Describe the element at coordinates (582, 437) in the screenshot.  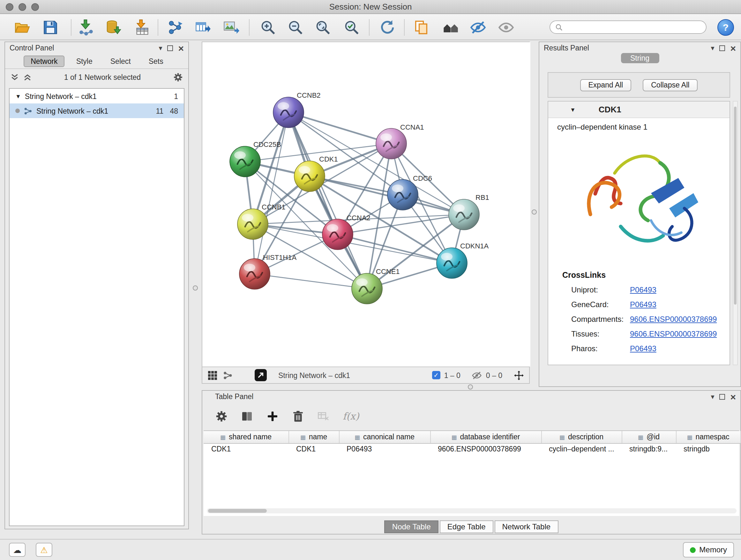
I see `column-header-description: ▦description` at that location.